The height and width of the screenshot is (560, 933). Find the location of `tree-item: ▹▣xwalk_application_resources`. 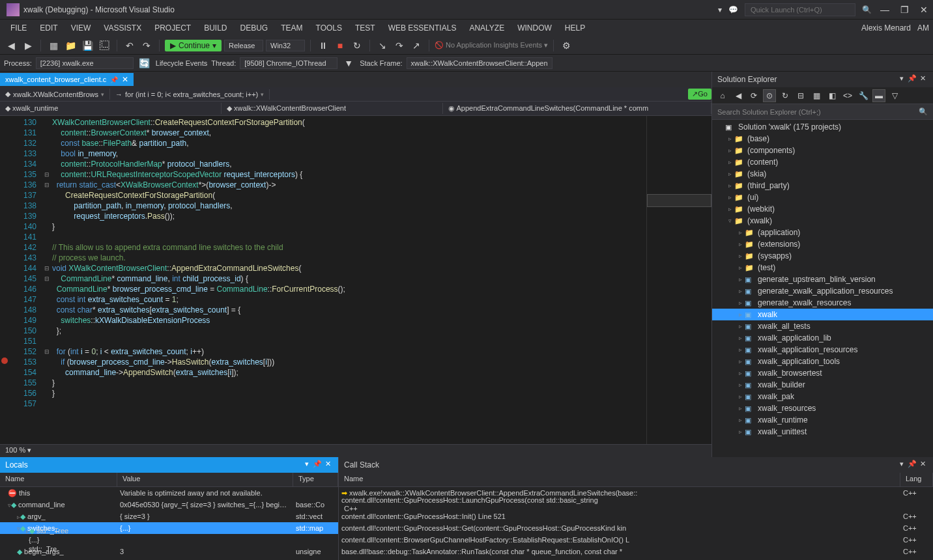

tree-item: ▹▣xwalk_application_resources is located at coordinates (822, 350).